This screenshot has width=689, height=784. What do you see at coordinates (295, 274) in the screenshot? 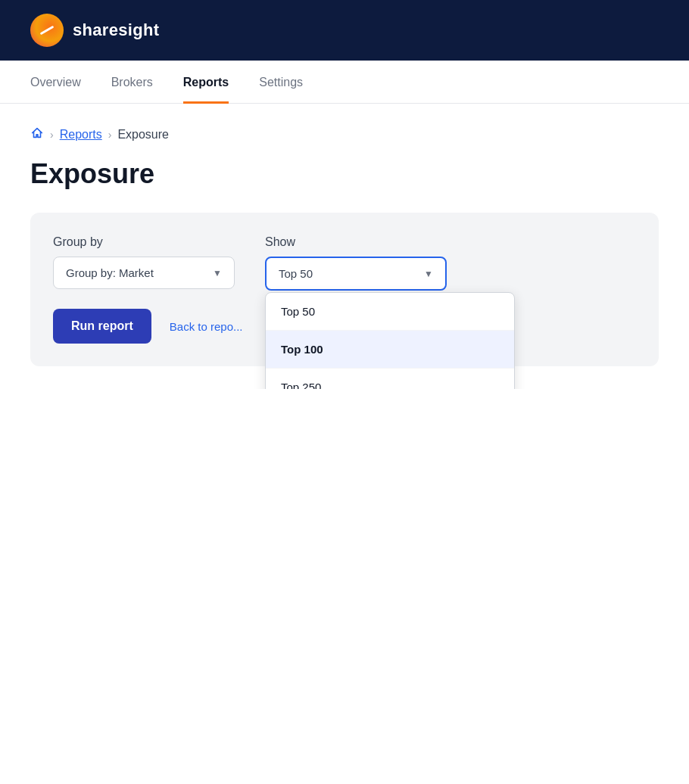
I see `show-value: Top 50` at bounding box center [295, 274].